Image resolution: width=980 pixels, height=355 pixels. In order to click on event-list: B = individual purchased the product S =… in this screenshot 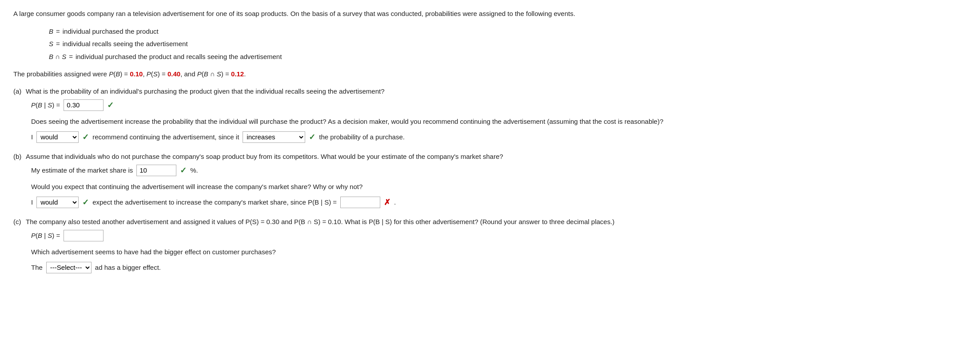, I will do `click(508, 44)`.